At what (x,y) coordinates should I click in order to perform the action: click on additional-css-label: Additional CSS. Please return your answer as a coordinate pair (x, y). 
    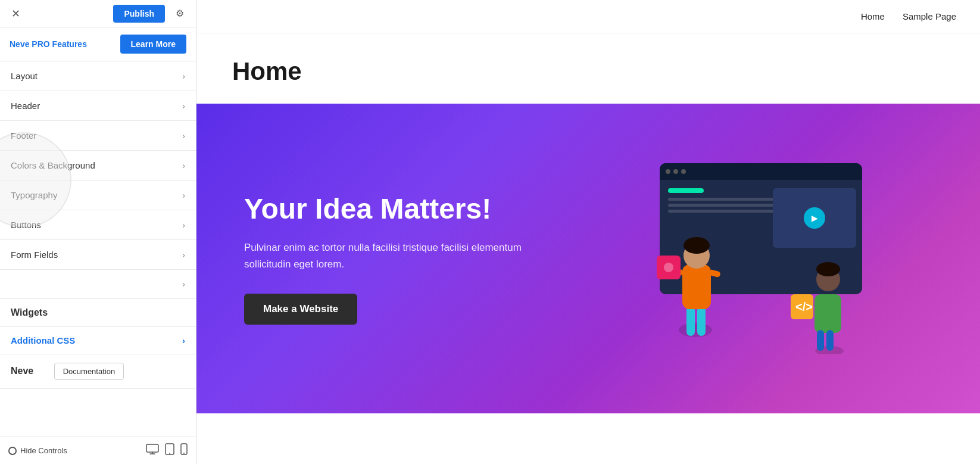
    Looking at the image, I should click on (43, 341).